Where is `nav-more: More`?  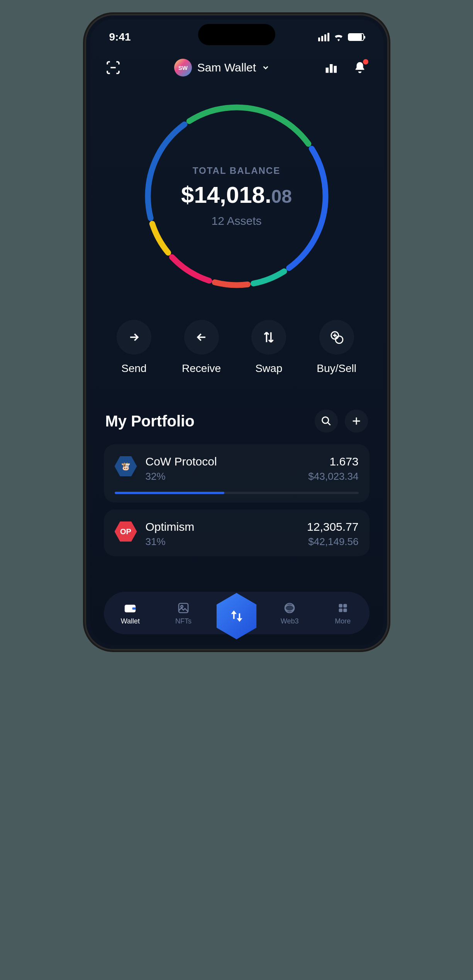 nav-more: More is located at coordinates (343, 613).